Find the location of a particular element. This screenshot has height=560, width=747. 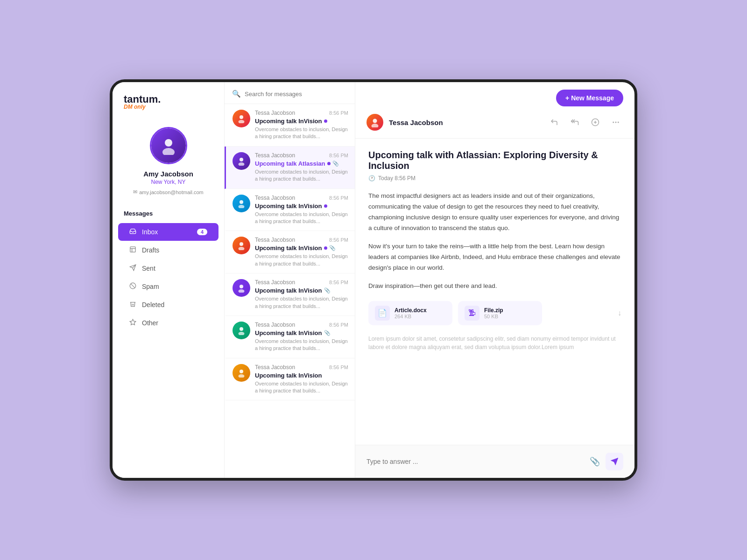

logo: tantum. DM only is located at coordinates (168, 106).